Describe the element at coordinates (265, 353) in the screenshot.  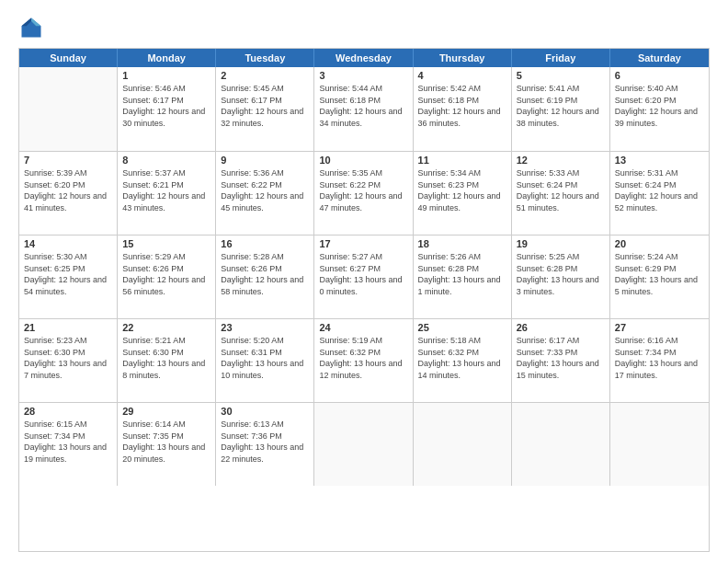
I see `cell-info-line: Sunset: 6:31 PM` at that location.